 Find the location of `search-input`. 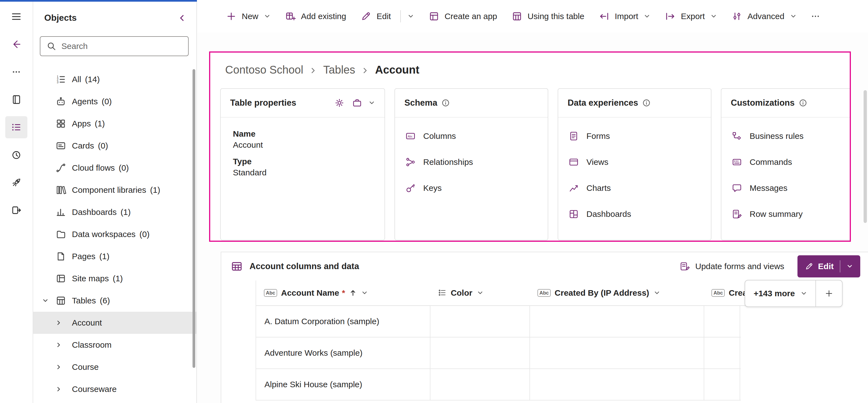

search-input is located at coordinates (122, 46).